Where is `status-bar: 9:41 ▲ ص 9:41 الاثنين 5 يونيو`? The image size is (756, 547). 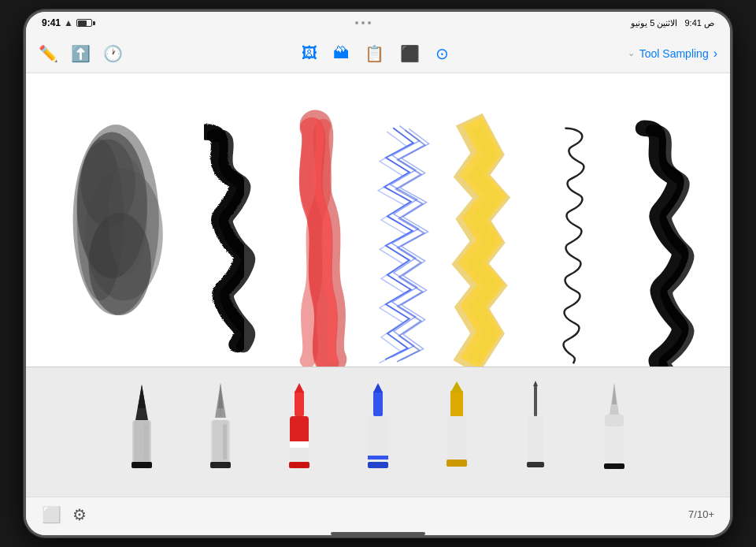
status-bar: 9:41 ▲ ص 9:41 الاثنين 5 يونيو is located at coordinates (378, 23).